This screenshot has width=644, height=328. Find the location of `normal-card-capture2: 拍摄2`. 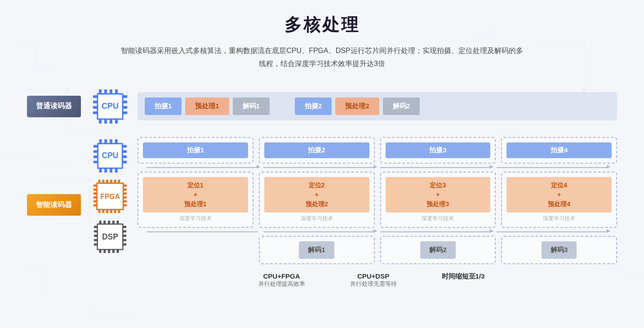

normal-card-capture2: 拍摄2 is located at coordinates (313, 106).